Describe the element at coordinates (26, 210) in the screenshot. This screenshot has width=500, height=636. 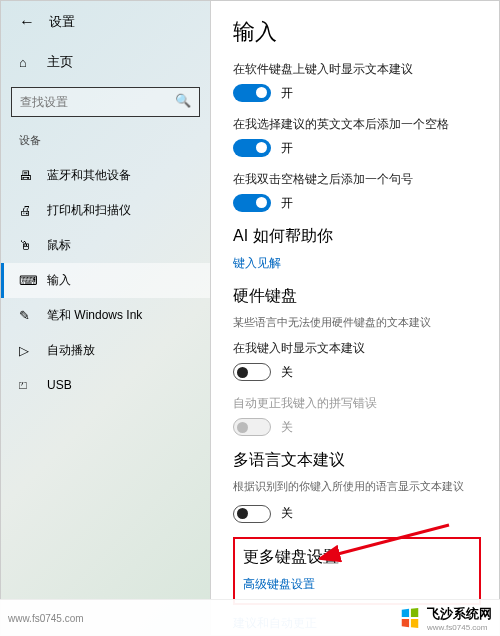
I see `nav-icon: 🖨` at that location.